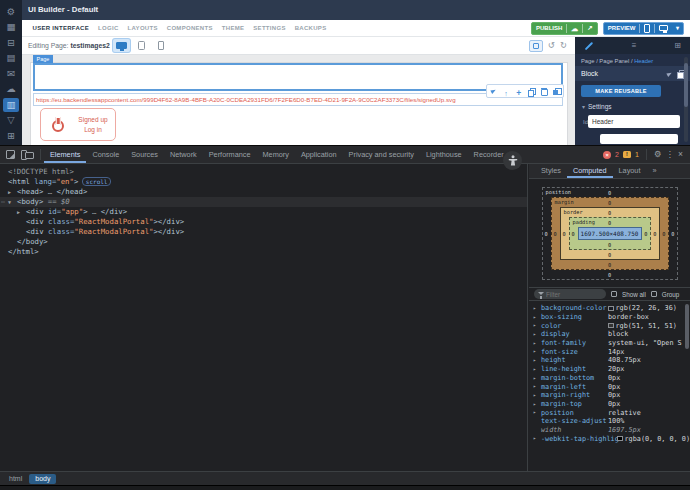 Image resolution: width=690 pixels, height=490 pixels. Describe the element at coordinates (298, 100) in the screenshot. I see `image-component: https://eu.backendlessappcontent.com/999…` at that location.